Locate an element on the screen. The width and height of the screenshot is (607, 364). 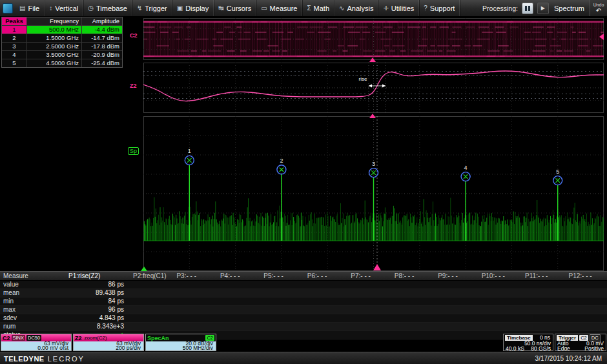
p1-value: 86 ps is located at coordinates (98, 285).